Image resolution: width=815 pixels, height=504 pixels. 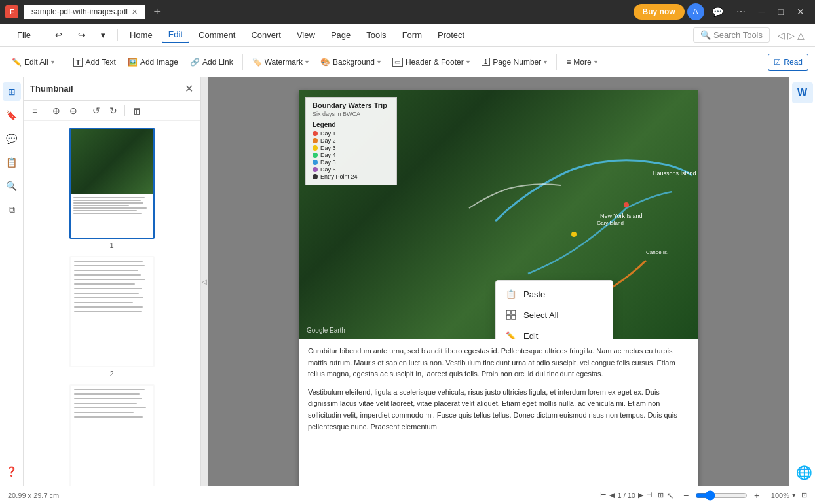 I want to click on legend-day4: Day 4, so click(x=351, y=155).